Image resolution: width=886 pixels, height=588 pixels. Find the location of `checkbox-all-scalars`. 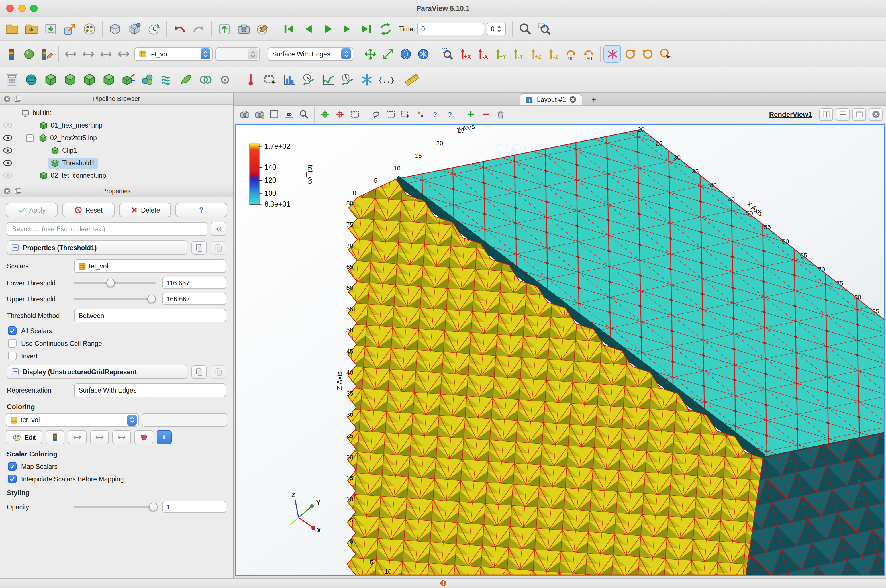

checkbox-all-scalars is located at coordinates (12, 331).